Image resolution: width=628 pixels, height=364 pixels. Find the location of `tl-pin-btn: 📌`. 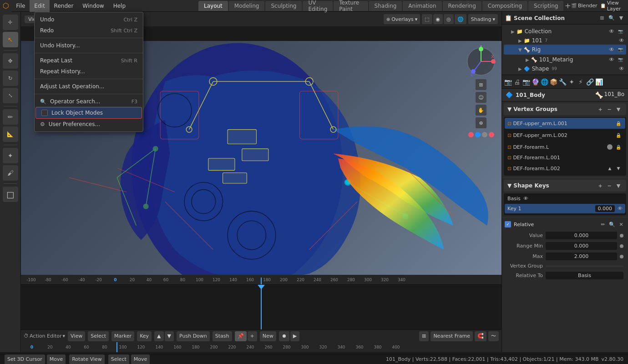

tl-pin-btn: 📌 is located at coordinates (241, 336).